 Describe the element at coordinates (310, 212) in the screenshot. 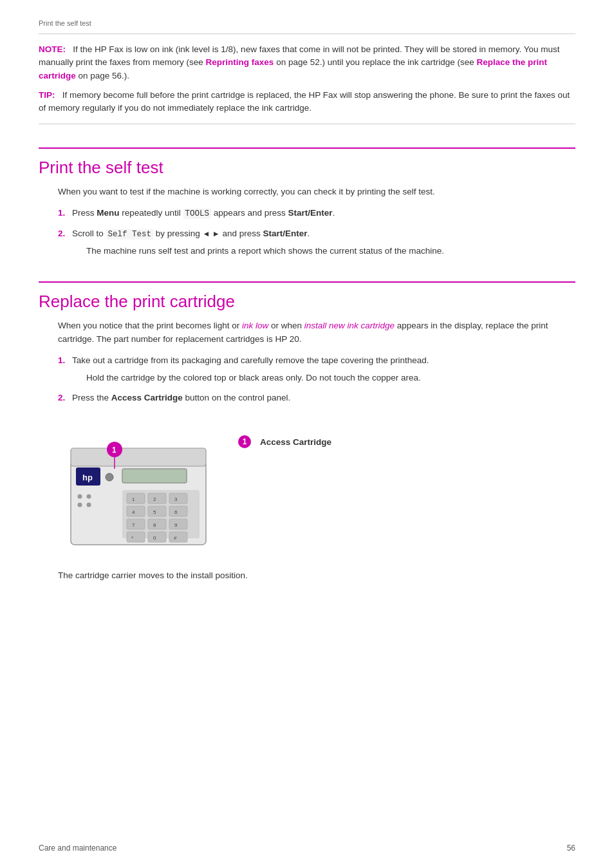

I see `start-enter-bold1: Start/Enter` at that location.